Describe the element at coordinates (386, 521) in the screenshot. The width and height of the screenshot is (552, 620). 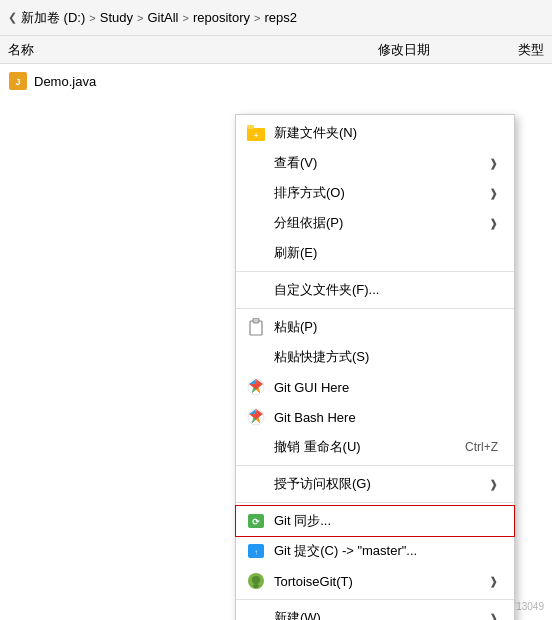
I see `menu-label-git-sync: Git 同步...` at that location.